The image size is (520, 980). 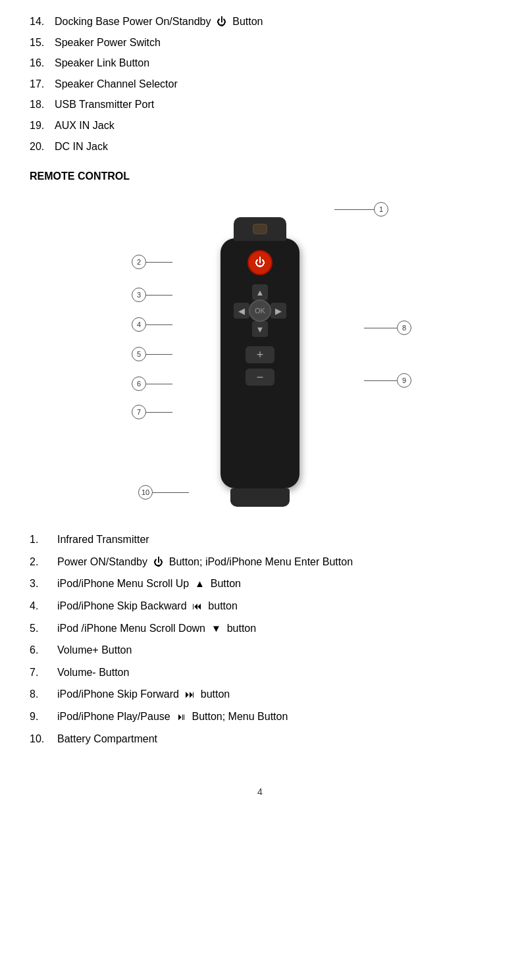 What do you see at coordinates (260, 229) in the screenshot?
I see `remote-top-sensor` at bounding box center [260, 229].